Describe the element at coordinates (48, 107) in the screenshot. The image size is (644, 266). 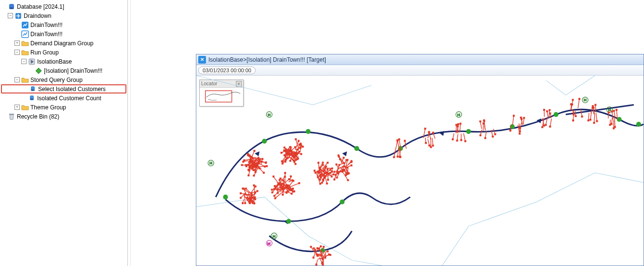
I see `tree-label: Theme Group` at that location.